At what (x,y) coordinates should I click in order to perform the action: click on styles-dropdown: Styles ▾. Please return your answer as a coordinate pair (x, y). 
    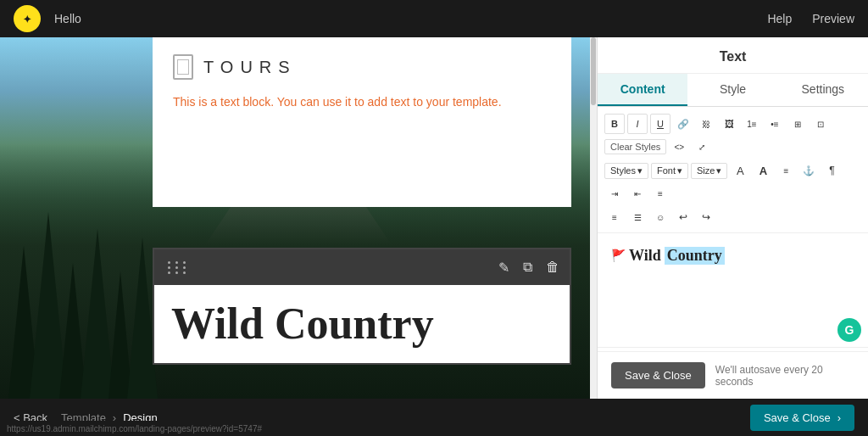
    Looking at the image, I should click on (626, 171).